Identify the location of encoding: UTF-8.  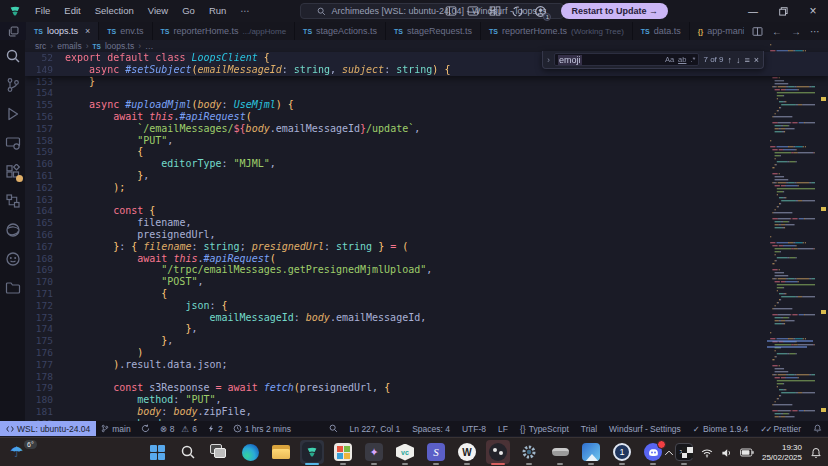
(474, 429).